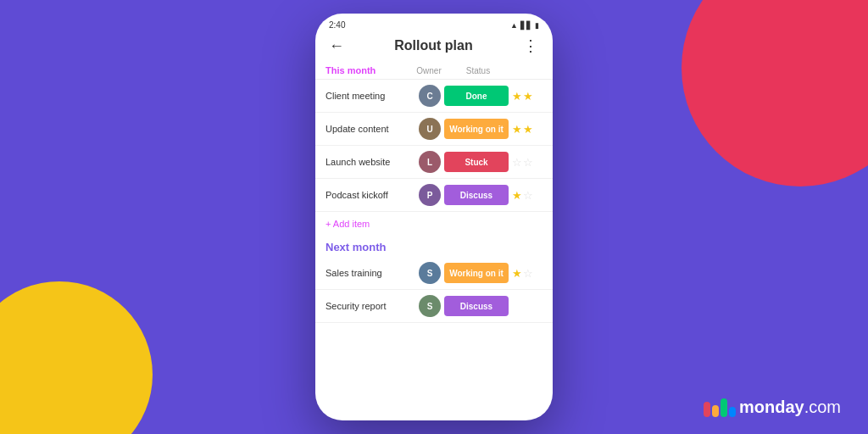  Describe the element at coordinates (434, 146) in the screenshot. I see `tasks-this-month-section: Client meetingCDone★★Update contentUWork…` at that location.